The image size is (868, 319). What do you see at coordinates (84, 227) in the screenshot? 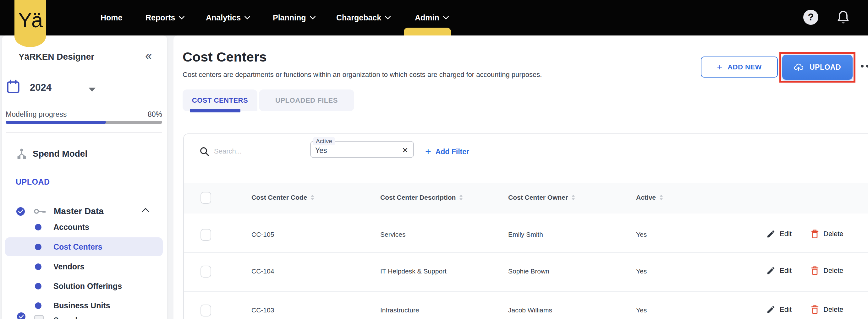
I see `sidebar-item-accounts: Accounts` at bounding box center [84, 227].